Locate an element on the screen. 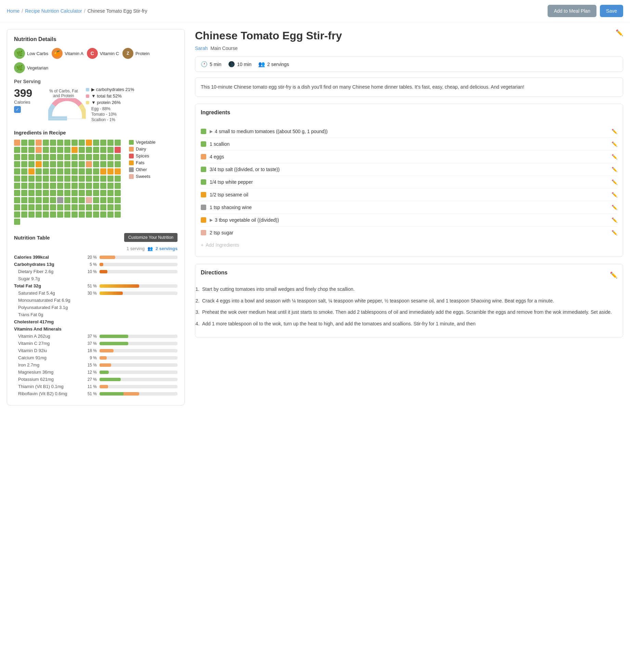  legend-dot-sweets is located at coordinates (131, 177).